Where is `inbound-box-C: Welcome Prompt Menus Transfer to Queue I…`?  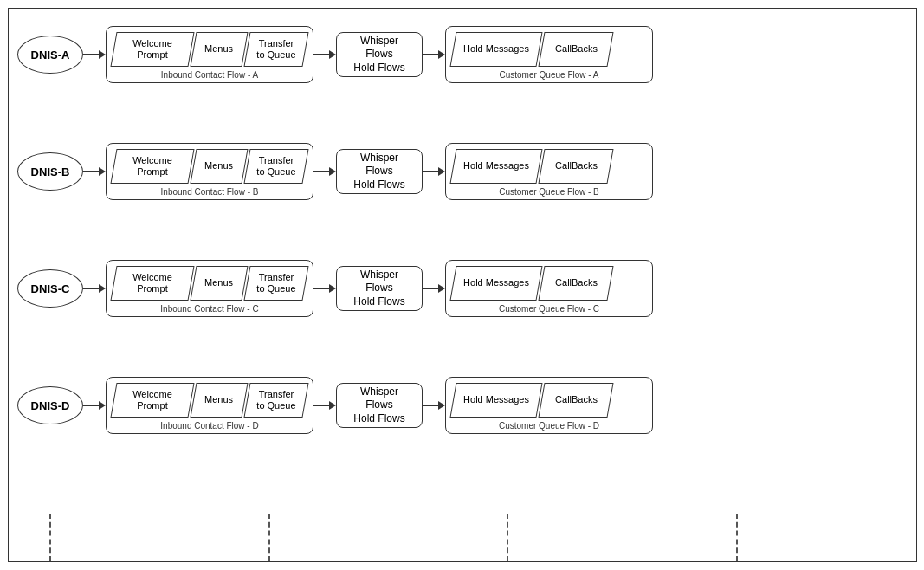
inbound-box-C: Welcome Prompt Menus Transfer to Queue I… is located at coordinates (210, 288).